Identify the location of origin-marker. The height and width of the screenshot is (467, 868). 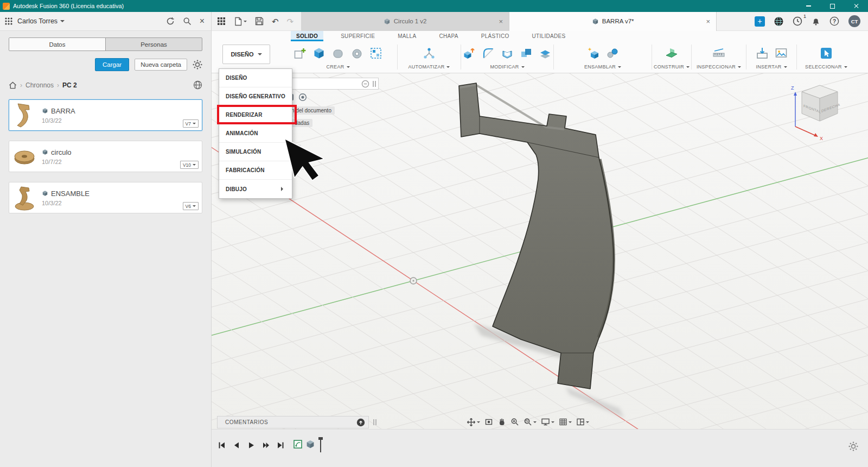
(413, 281).